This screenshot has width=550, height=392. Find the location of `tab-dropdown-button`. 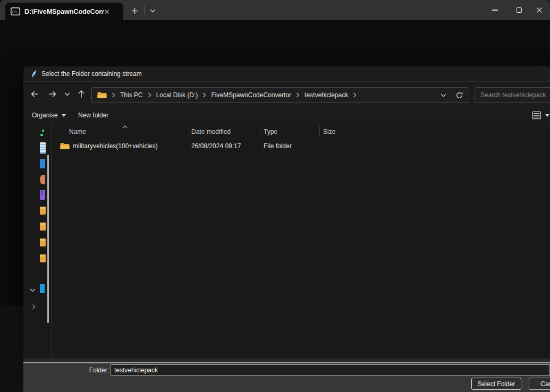

tab-dropdown-button is located at coordinates (153, 11).